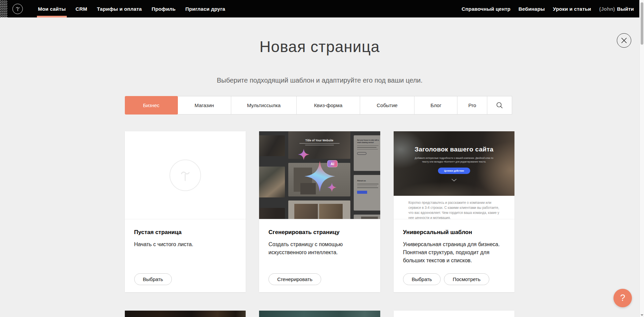  I want to click on page-title: Новая страница, so click(320, 47).